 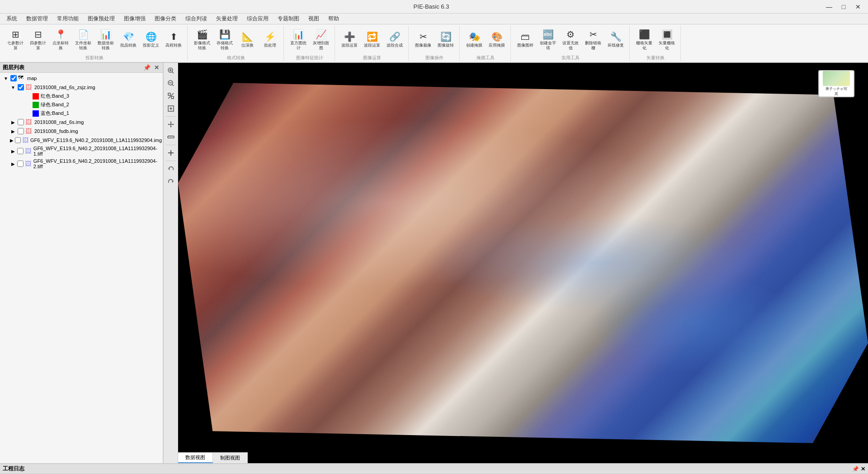 What do you see at coordinates (13, 87) in the screenshot?
I see `expand-rad6s-zsjz: ▼` at bounding box center [13, 87].